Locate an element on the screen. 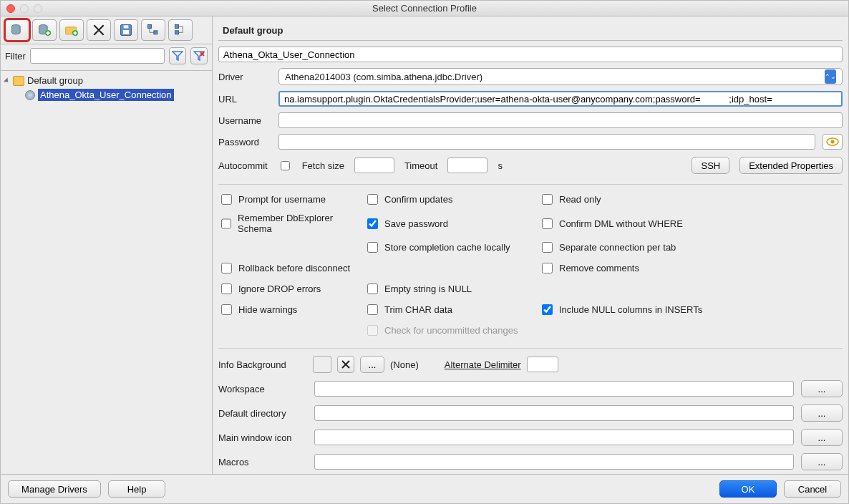 The width and height of the screenshot is (849, 504). database-icon is located at coordinates (30, 95).